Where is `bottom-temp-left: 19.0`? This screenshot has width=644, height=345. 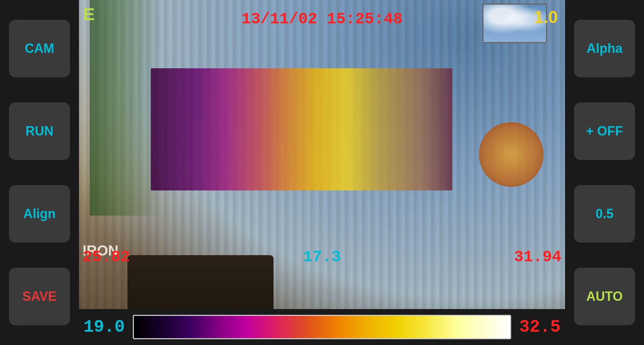
bottom-temp-left: 19.0 is located at coordinates (104, 327).